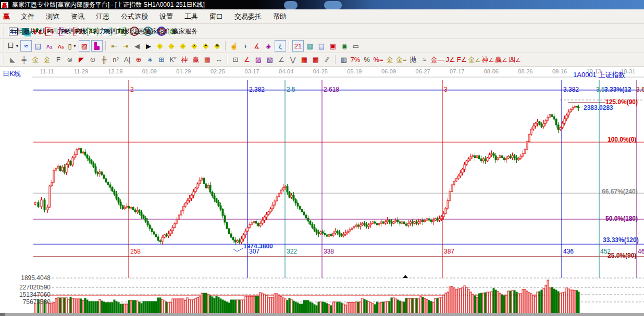  What do you see at coordinates (438, 60) in the screenshot?
I see `gold-line-tool: 金—` at bounding box center [438, 60].